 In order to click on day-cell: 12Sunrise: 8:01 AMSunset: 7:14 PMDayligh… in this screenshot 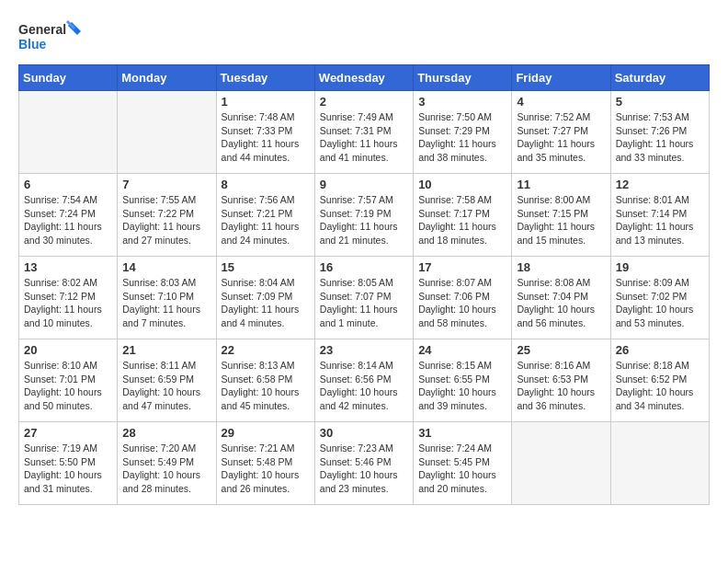, I will do `click(660, 215)`.